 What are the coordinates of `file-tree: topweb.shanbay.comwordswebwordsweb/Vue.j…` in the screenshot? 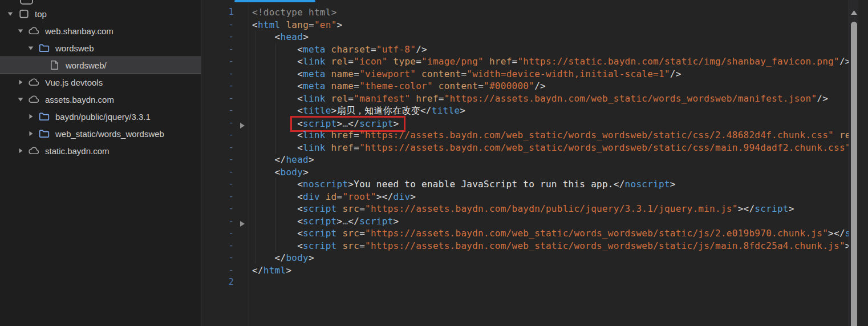 It's located at (100, 82).